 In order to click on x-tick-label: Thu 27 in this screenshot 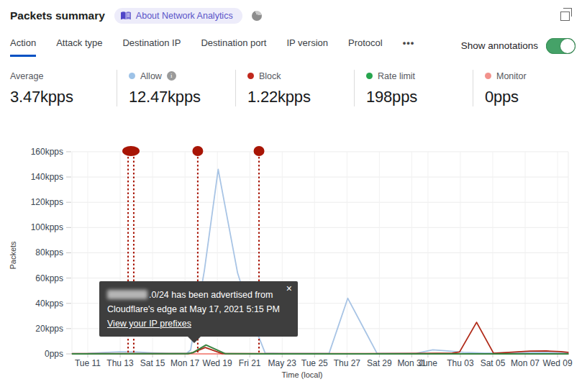, I will do `click(347, 363)`.